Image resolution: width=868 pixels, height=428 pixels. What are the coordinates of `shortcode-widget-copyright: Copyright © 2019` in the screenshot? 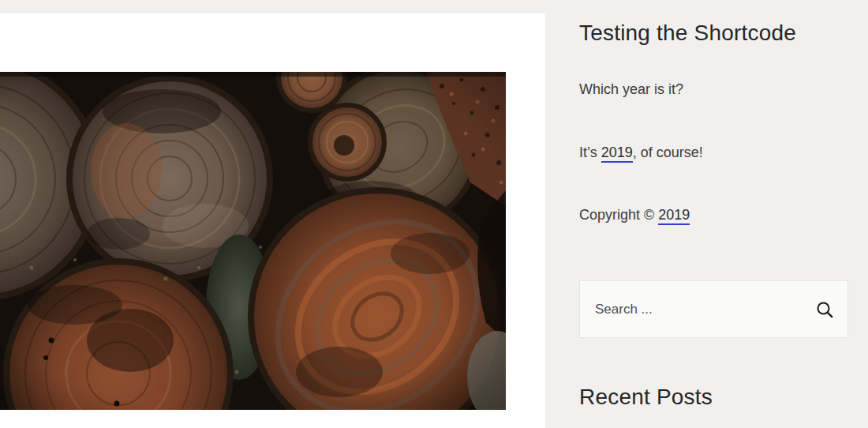 It's located at (634, 215).